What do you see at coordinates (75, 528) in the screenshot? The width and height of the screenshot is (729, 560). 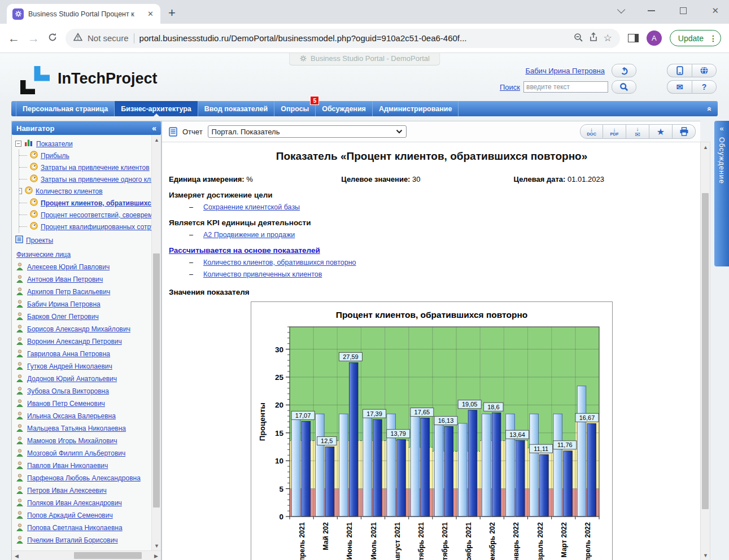 I see `person-link: Попова Светлана Николаевна` at bounding box center [75, 528].